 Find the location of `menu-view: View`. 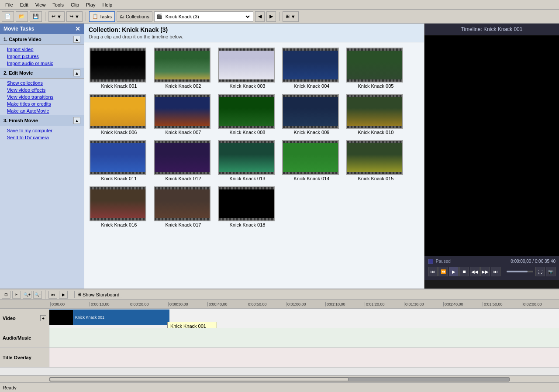

menu-view: View is located at coordinates (41, 5).